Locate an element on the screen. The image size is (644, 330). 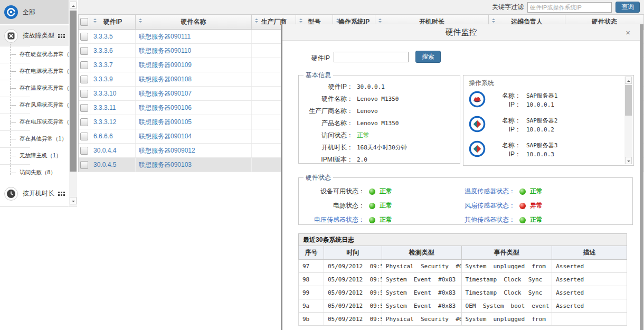
sidebar-item-uptime: 按开机时长 is located at coordinates (34, 193).